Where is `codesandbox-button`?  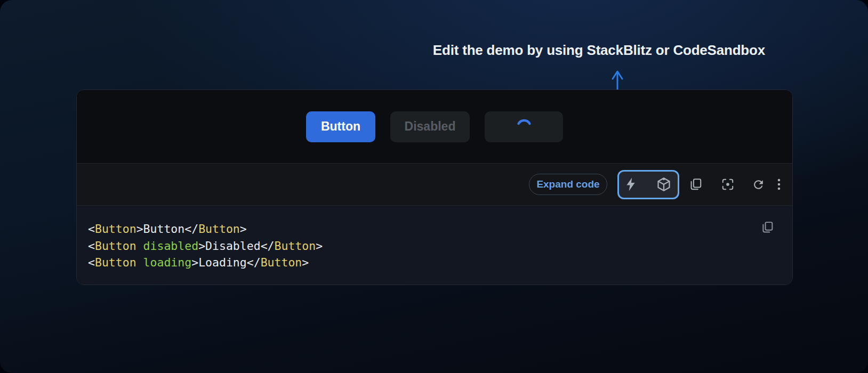 codesandbox-button is located at coordinates (664, 184).